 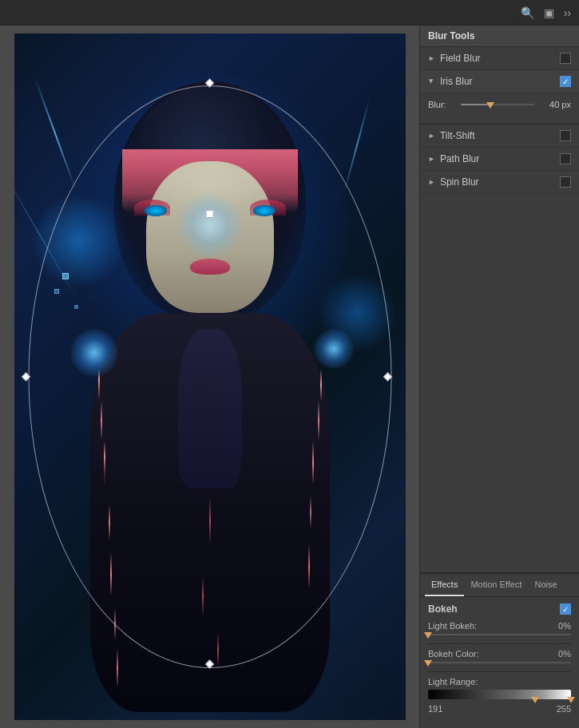 What do you see at coordinates (549, 13) in the screenshot?
I see `window-icon: ▣` at bounding box center [549, 13].